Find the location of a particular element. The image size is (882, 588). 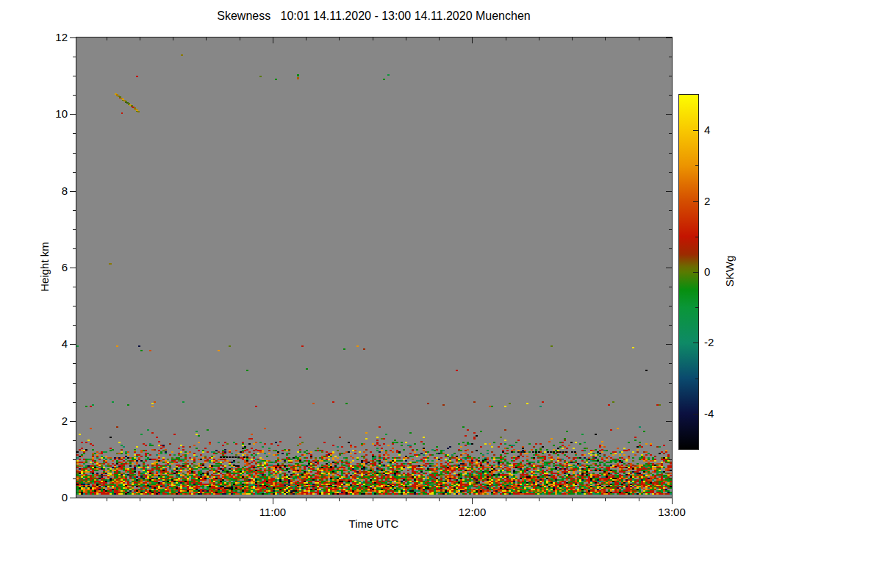

x-axis-label: Time UTC is located at coordinates (373, 523).